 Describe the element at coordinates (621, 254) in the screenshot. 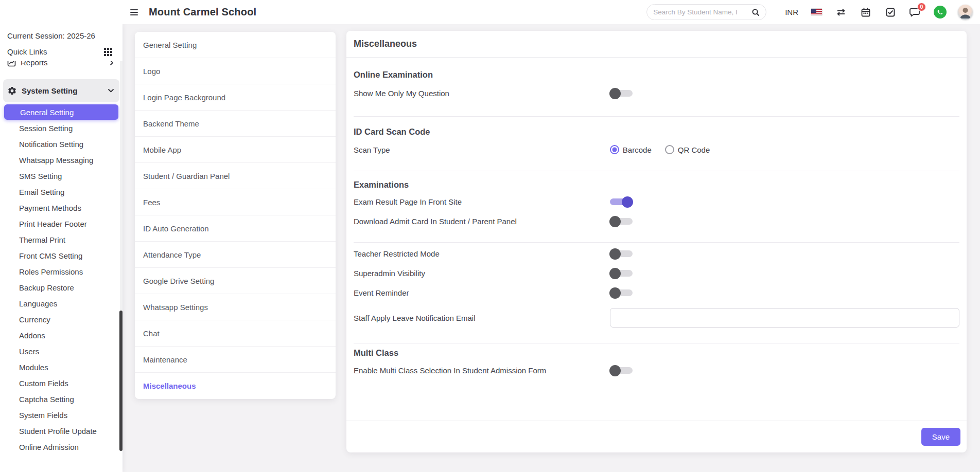

I see `teacher-restricted-mode-toggle` at that location.